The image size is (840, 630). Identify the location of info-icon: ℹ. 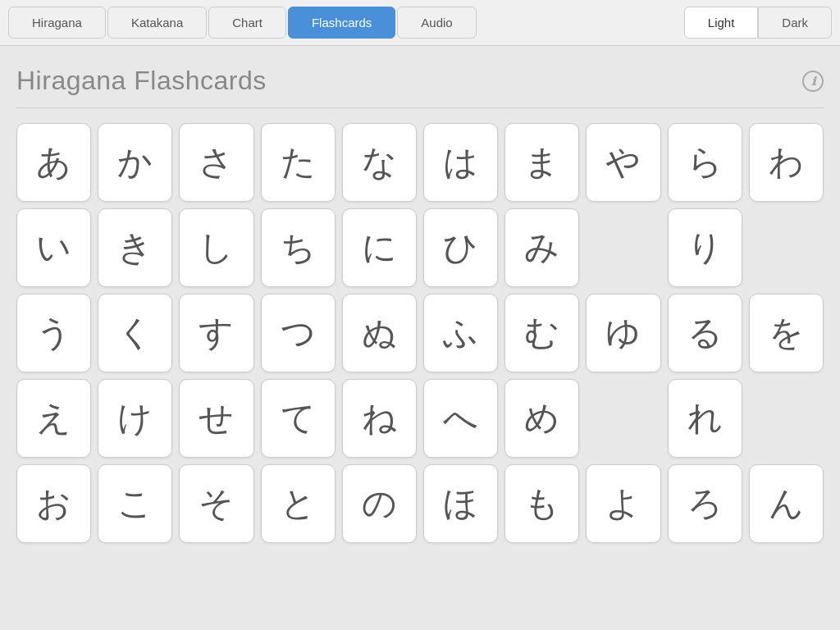
(813, 81).